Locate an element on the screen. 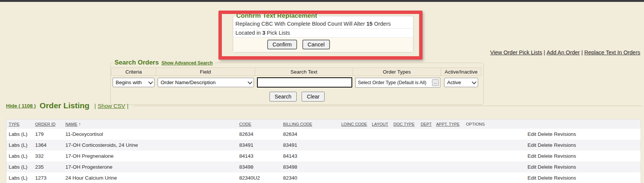 The width and height of the screenshot is (644, 183). sort-ascending-icon: ↑ is located at coordinates (80, 124).